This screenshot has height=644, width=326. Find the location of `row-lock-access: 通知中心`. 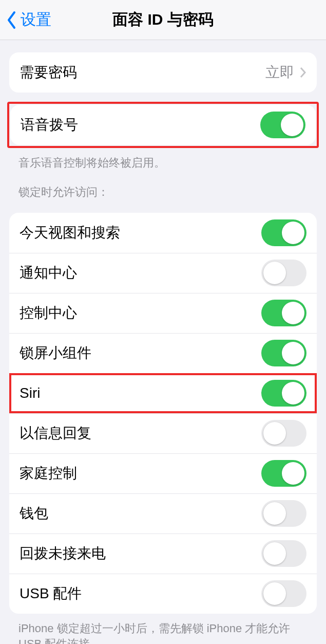

row-lock-access: 通知中心 is located at coordinates (163, 273).